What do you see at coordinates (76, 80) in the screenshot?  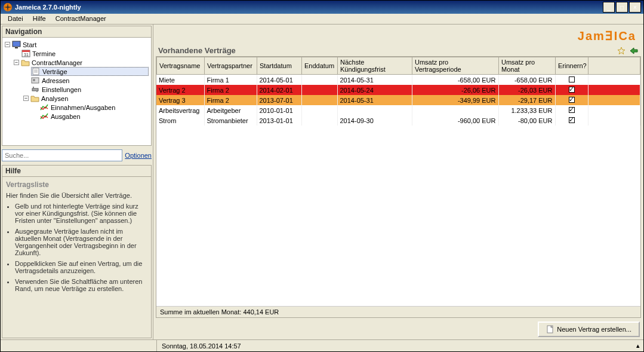 I see `tree-node-adressen: Adressen` at bounding box center [76, 80].